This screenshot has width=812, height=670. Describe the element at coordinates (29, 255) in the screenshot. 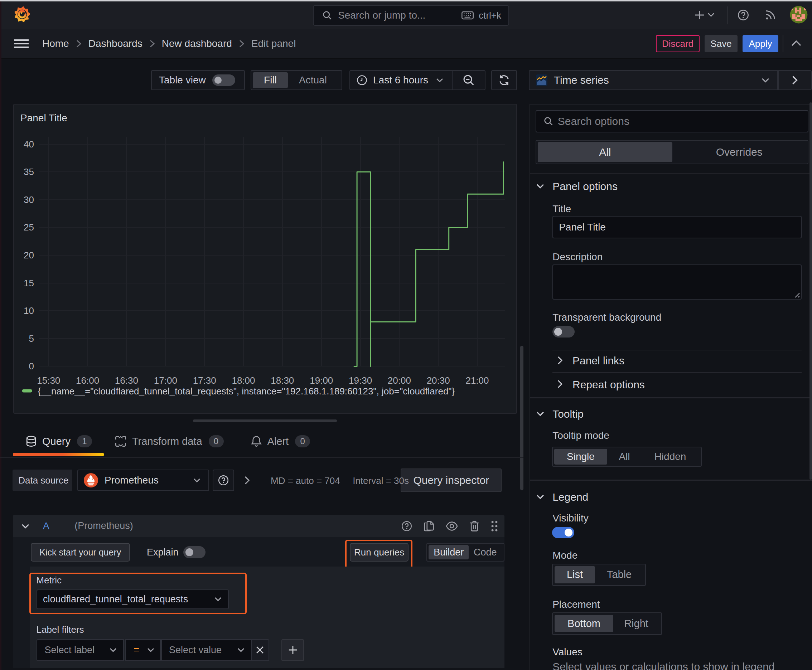

I see `svg-text: 20` at that location.